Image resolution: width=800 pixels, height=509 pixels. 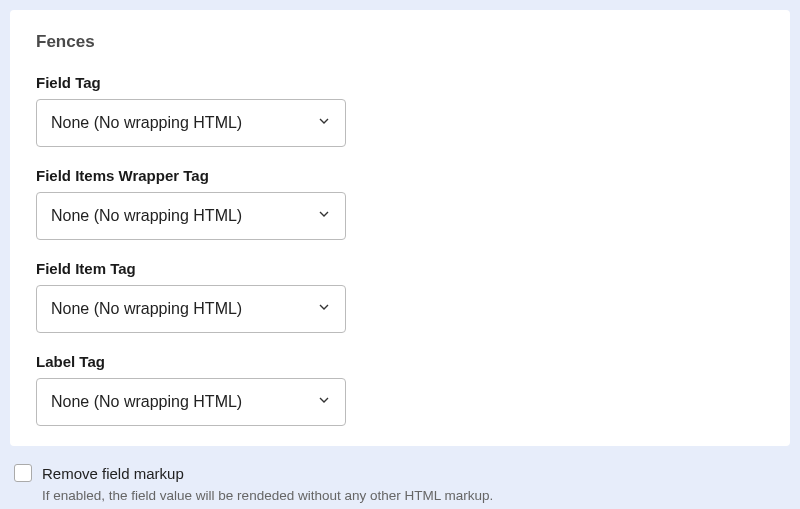 What do you see at coordinates (400, 204) in the screenshot?
I see `field-group-items-wrapper-tag: Field Items Wrapper Tag None (No wrappin…` at bounding box center [400, 204].